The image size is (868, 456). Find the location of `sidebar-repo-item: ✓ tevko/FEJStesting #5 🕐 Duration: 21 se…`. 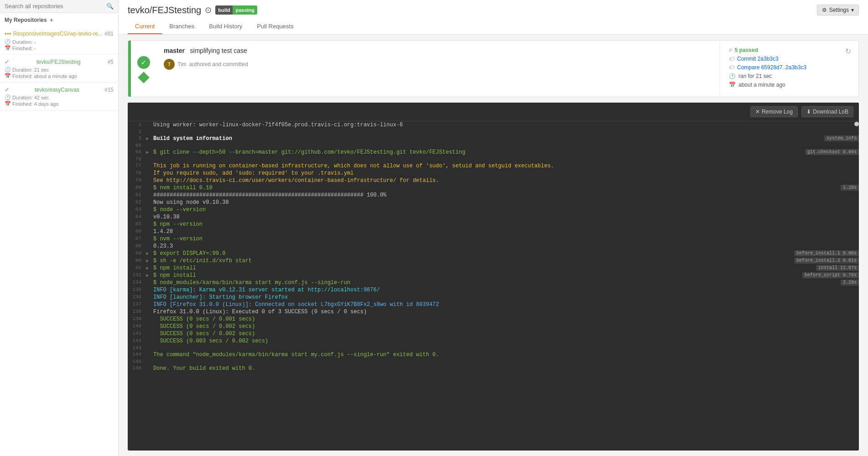

sidebar-repo-item: ✓ tevko/FEJStesting #5 🕐 Duration: 21 se… is located at coordinates (59, 68).